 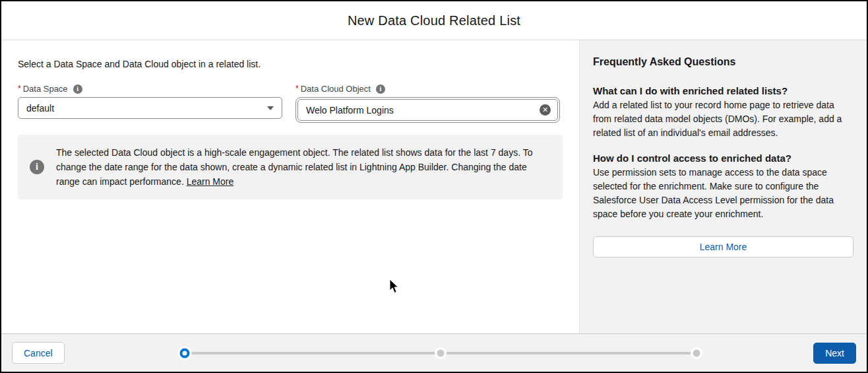 What do you see at coordinates (150, 103) in the screenshot?
I see `data-space-field: * Data Space i default` at bounding box center [150, 103].